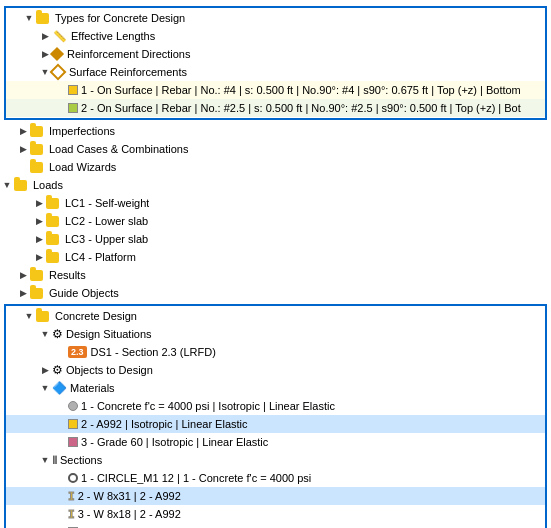 The width and height of the screenshot is (551, 528). Describe the element at coordinates (106, 239) in the screenshot. I see `lc3-label: LC3 - Upper slab` at that location.